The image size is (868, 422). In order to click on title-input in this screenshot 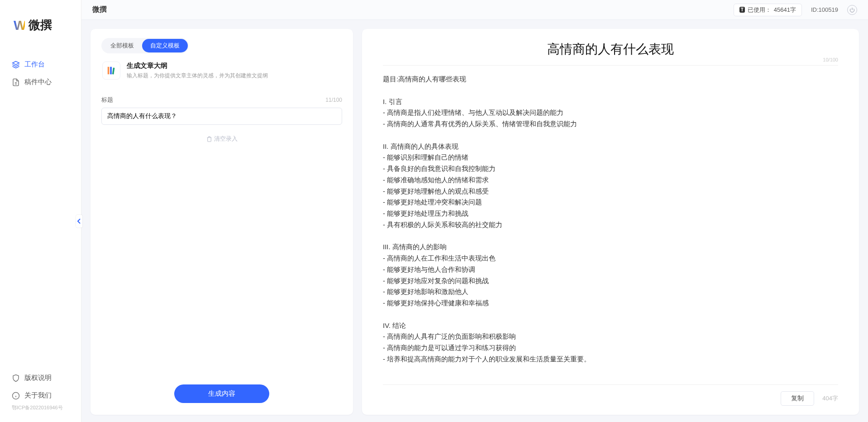, I will do `click(222, 116)`.